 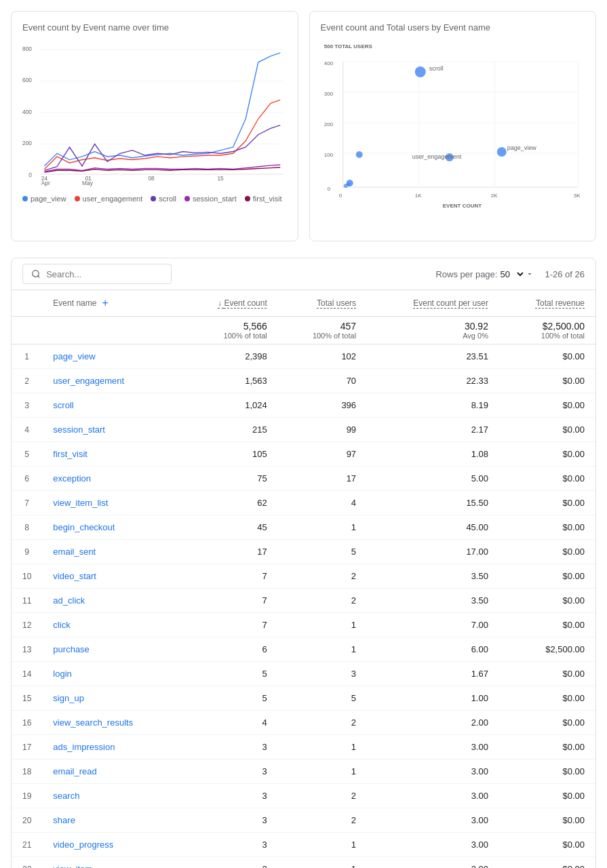 I want to click on svg-text: 400, so click(x=27, y=112).